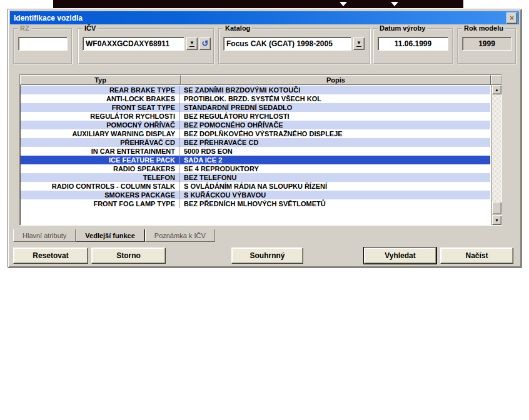 This screenshot has height=420, width=529. Describe the element at coordinates (255, 134) in the screenshot. I see `table-row: AUXILIARY WARNING DISPLAYBEZ DOPLŇKOVÉHO…` at that location.